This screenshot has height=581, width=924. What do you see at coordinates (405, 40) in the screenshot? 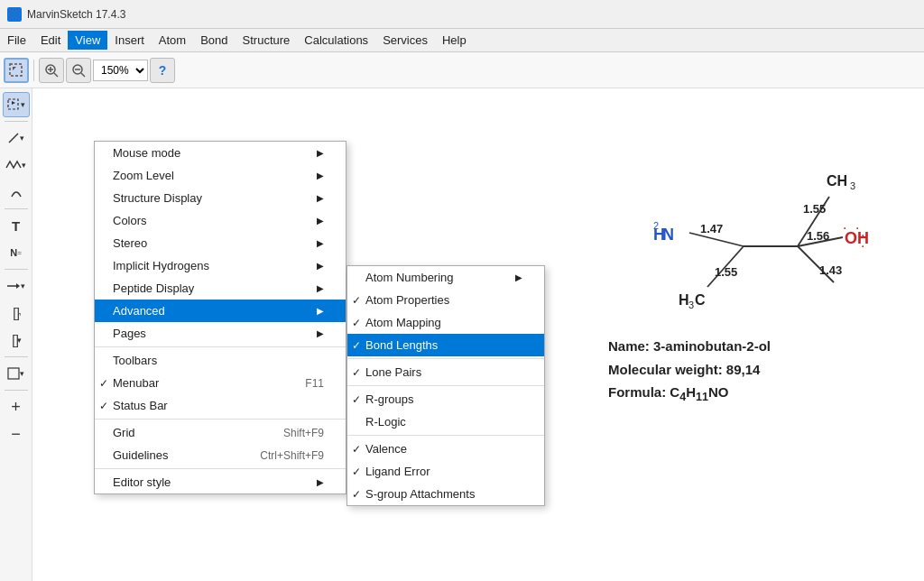
I see `menu-services: Services` at bounding box center [405, 40].